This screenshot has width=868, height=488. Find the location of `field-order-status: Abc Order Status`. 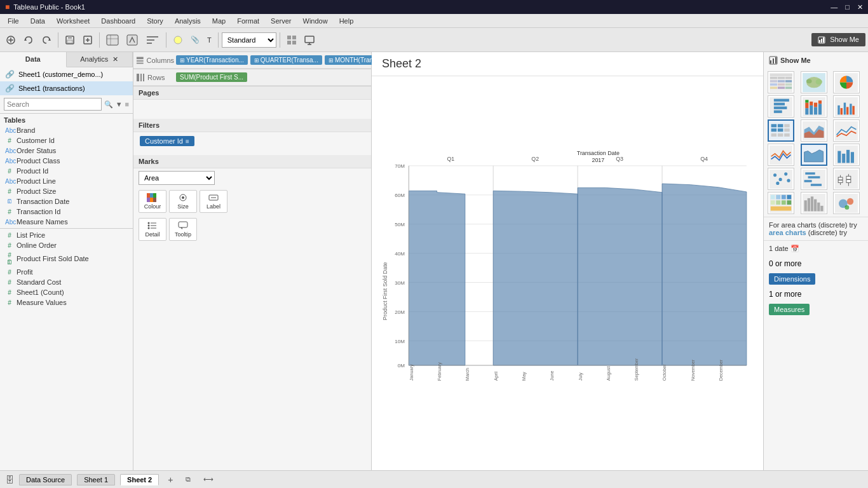

field-order-status: Abc Order Status is located at coordinates (66, 151).